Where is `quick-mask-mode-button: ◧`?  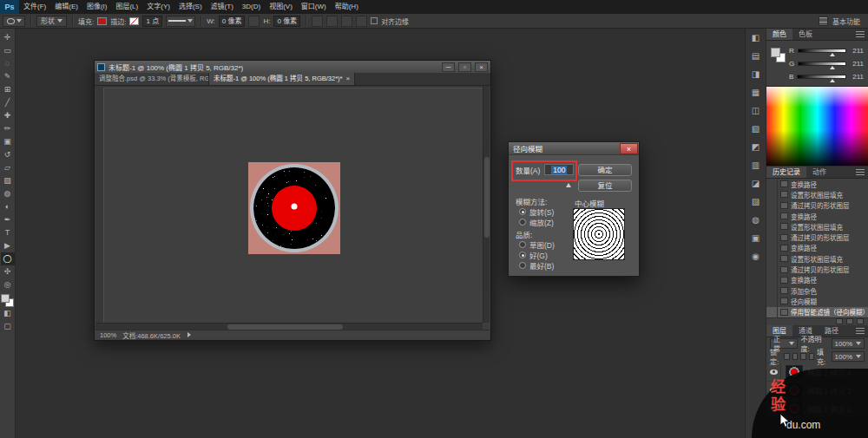
quick-mask-mode-button: ◧ is located at coordinates (8, 314).